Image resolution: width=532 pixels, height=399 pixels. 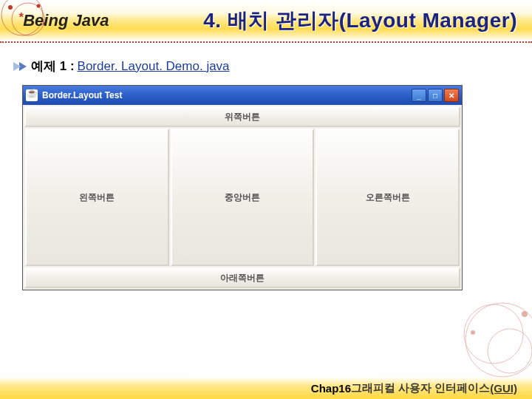 What do you see at coordinates (82, 95) in the screenshot?
I see `window-title: Border.Layout Test` at bounding box center [82, 95].